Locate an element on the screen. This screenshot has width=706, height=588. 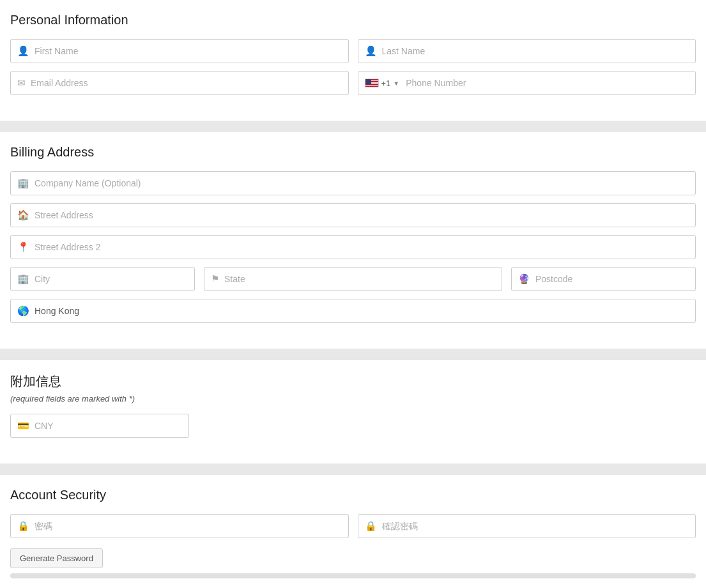
map-pin-icon: 📍 is located at coordinates (23, 247).